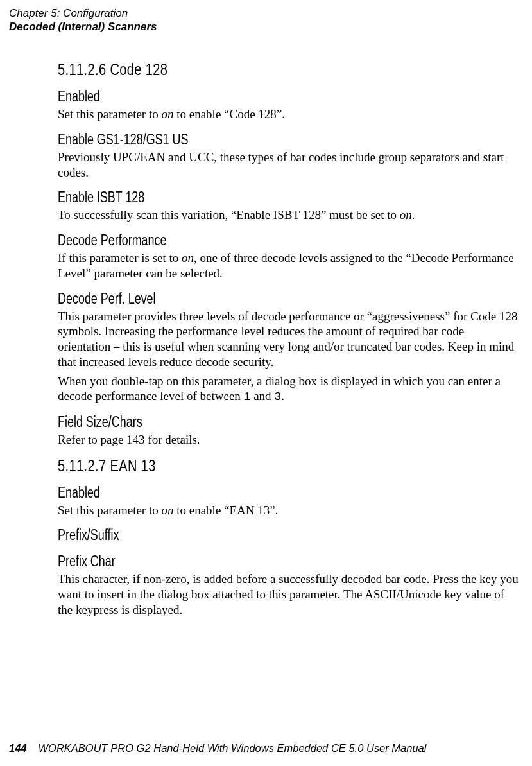 The image size is (532, 766). I want to click on subheading-isbt: Enable ISBT 128, so click(237, 198).